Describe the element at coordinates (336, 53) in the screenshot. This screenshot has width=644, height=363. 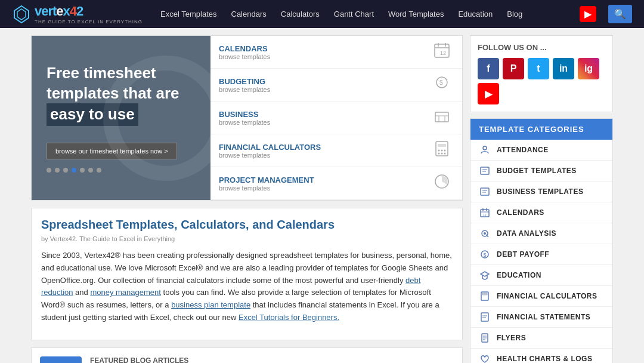
I see `tile-calendars: CALENDARS browse templates 12` at that location.